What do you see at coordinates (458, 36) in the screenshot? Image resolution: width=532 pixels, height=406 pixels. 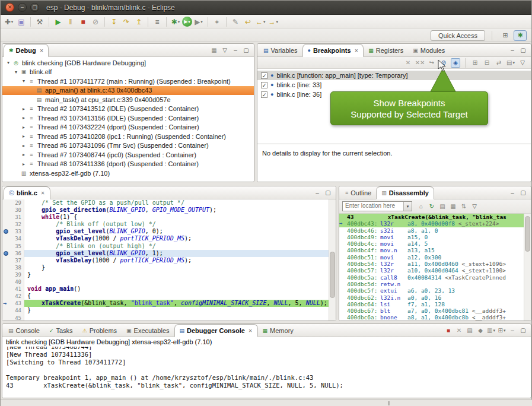 I see `quick-access-button: Quick Access` at bounding box center [458, 36].